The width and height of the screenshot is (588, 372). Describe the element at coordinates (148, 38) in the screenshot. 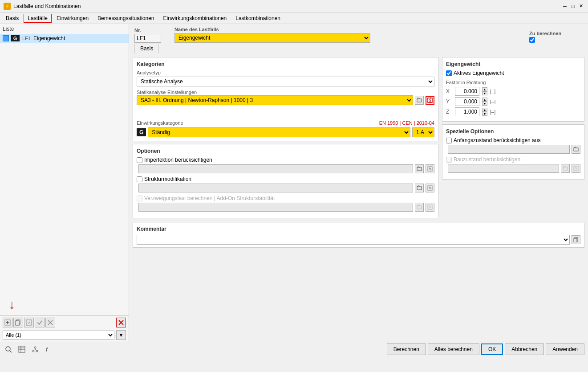

I see `nr-input` at that location.